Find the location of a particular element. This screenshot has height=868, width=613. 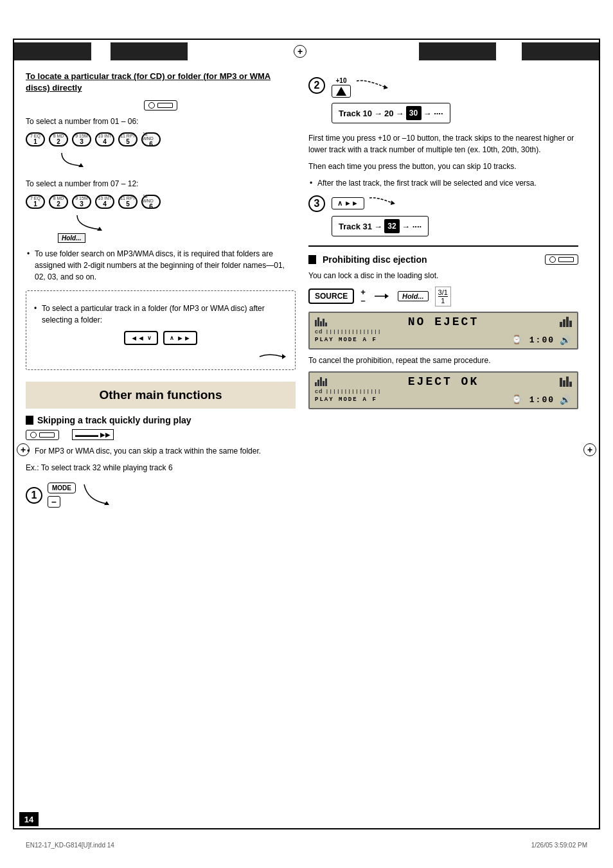

btn-6: 12 WND 6 is located at coordinates (151, 139).